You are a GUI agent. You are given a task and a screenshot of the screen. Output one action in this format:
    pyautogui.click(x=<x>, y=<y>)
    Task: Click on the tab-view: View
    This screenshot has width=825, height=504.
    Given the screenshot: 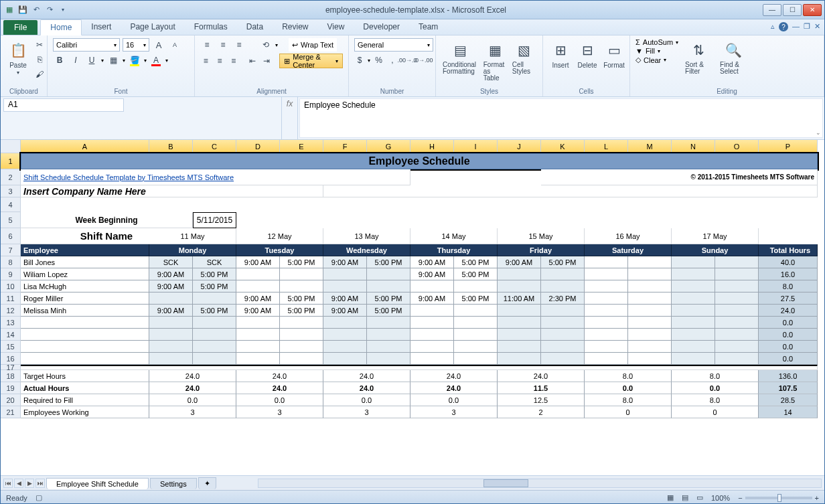 What is the action you would take?
    pyautogui.click(x=336, y=27)
    